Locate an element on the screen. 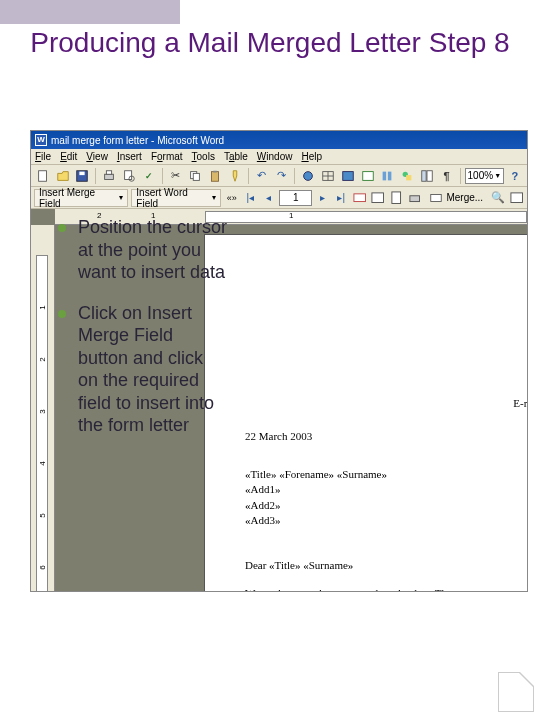  merge-field-line: «Add1» is located at coordinates (386, 490).